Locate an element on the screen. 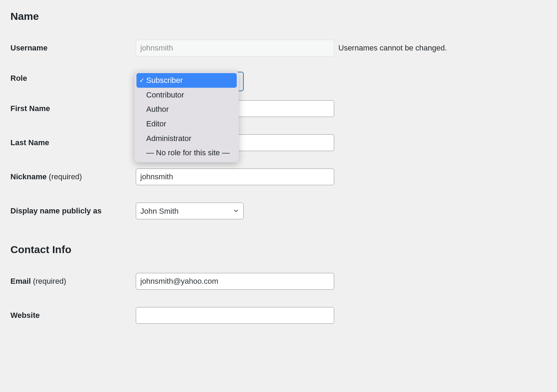 The height and width of the screenshot is (392, 557). role-option-none: — No role for this site — is located at coordinates (187, 153).